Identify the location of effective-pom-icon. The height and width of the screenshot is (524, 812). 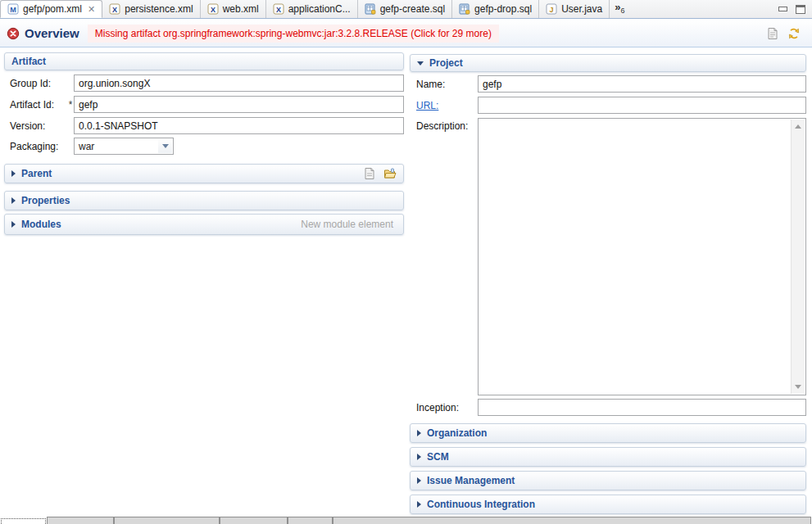
(773, 34).